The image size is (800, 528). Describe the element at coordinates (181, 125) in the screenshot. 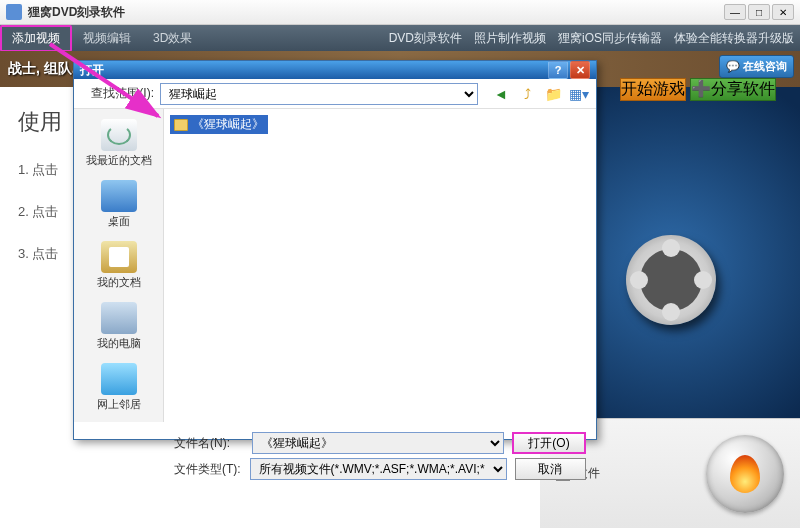

I see `folder-icon` at that location.